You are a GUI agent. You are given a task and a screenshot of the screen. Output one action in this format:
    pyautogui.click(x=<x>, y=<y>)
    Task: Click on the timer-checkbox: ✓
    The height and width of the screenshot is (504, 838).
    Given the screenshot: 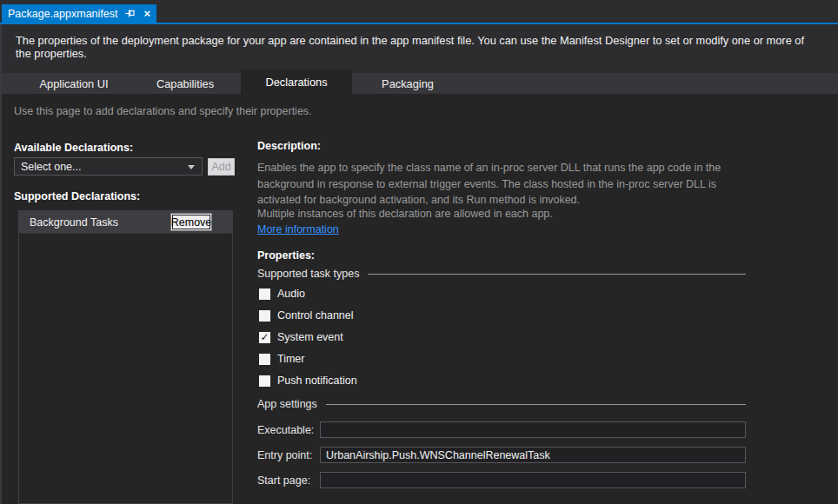 What is the action you would take?
    pyautogui.click(x=264, y=360)
    